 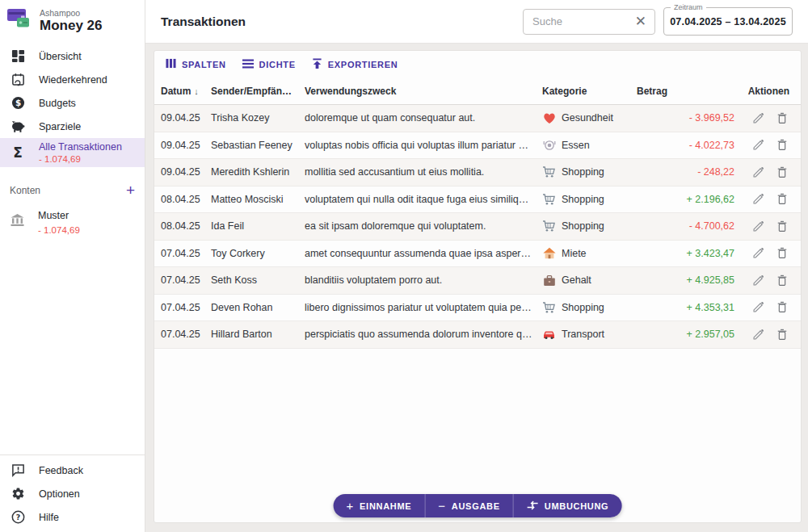 I want to click on cell-date: 08.04.25, so click(x=180, y=199).